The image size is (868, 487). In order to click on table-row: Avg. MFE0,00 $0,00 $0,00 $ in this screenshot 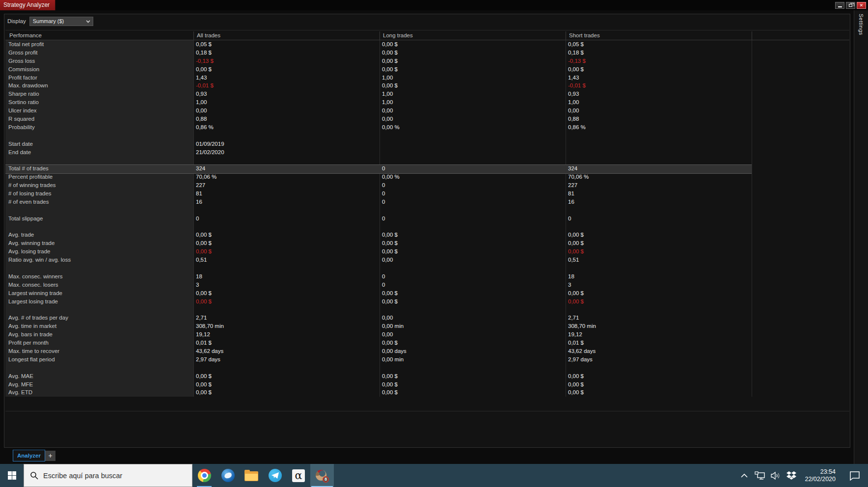, I will do `click(427, 385)`.